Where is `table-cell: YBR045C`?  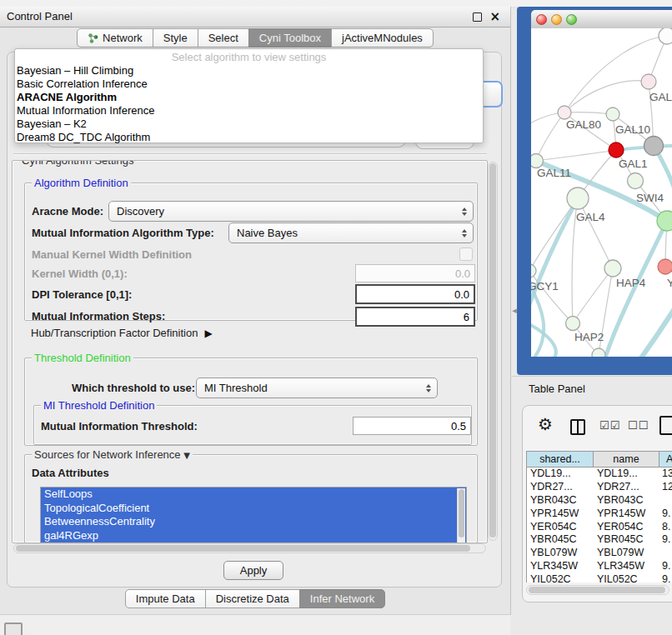
table-cell: YBR045C is located at coordinates (560, 540).